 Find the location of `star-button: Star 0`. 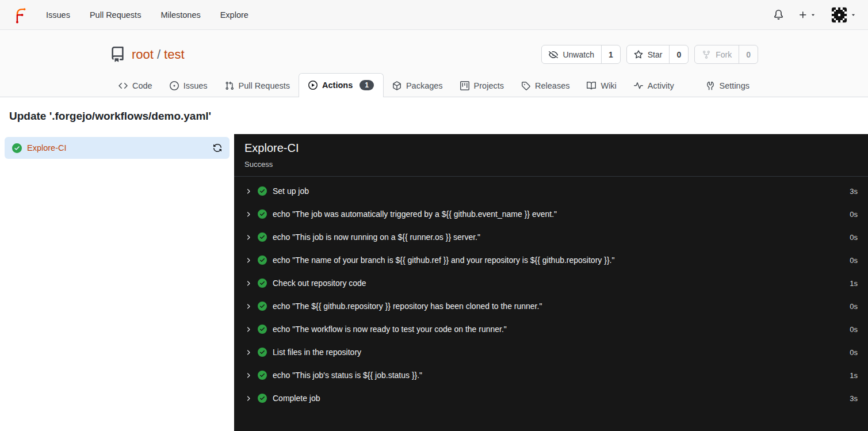

star-button: Star 0 is located at coordinates (657, 54).